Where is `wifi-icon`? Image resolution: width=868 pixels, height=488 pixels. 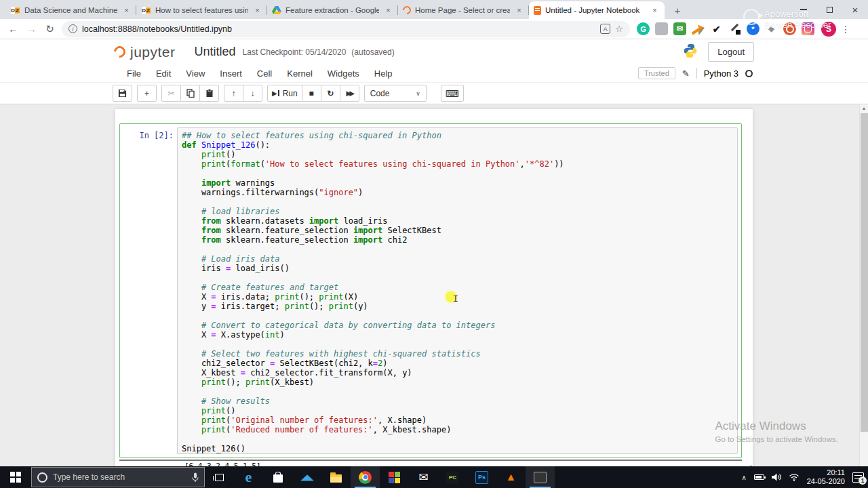
wifi-icon is located at coordinates (794, 477).